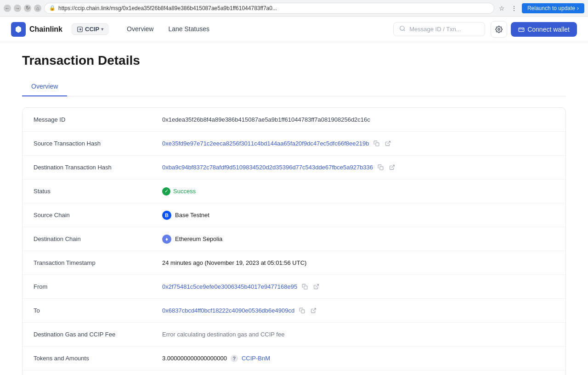 The image size is (588, 375). What do you see at coordinates (266, 143) in the screenshot?
I see `source-tx-hash-link: 0xe35fd9e97e71c2eeca8256f3011c4bd144aa65…` at bounding box center [266, 143].